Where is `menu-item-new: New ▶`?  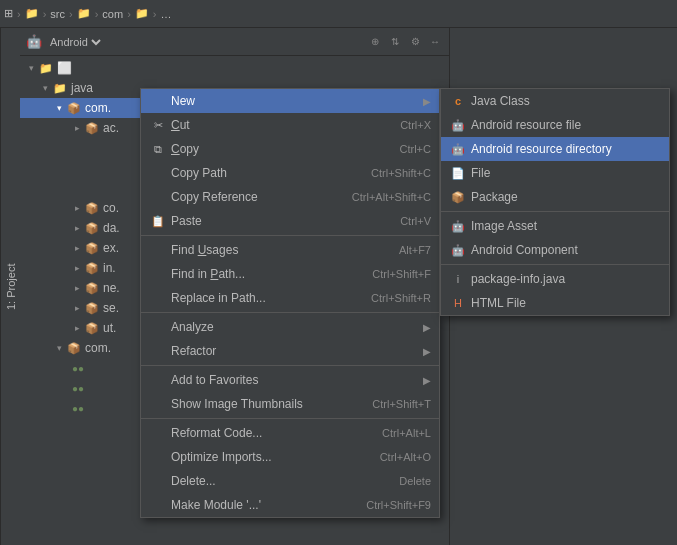 menu-item-new: New ▶ is located at coordinates (290, 101).